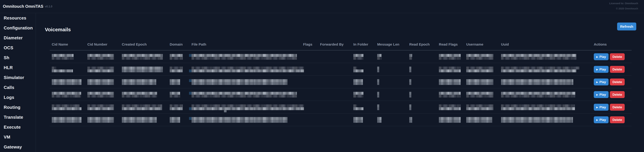 The image size is (644, 152). Describe the element at coordinates (60, 44) in the screenshot. I see `column-header-cid_name: Cid Name` at that location.